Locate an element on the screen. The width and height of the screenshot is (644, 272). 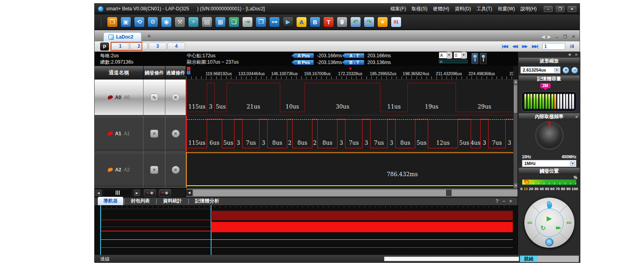
page-next-button: ▶▶ is located at coordinates (525, 46).